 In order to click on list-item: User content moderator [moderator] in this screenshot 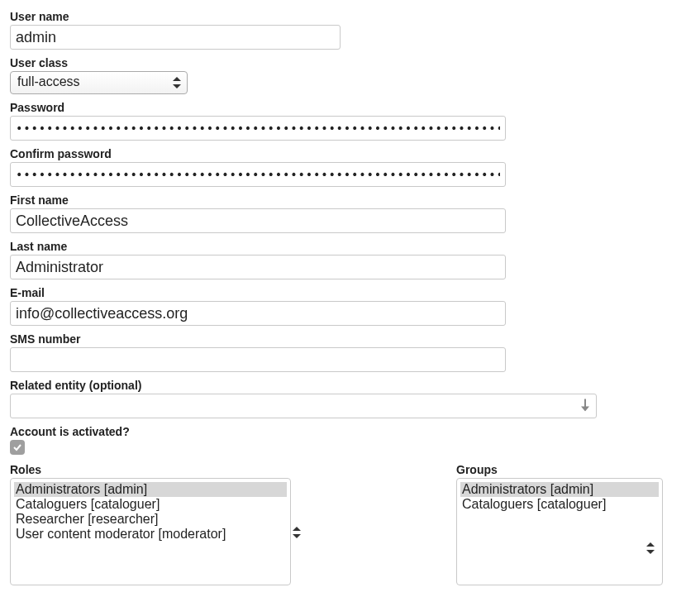, I will do `click(150, 534)`.